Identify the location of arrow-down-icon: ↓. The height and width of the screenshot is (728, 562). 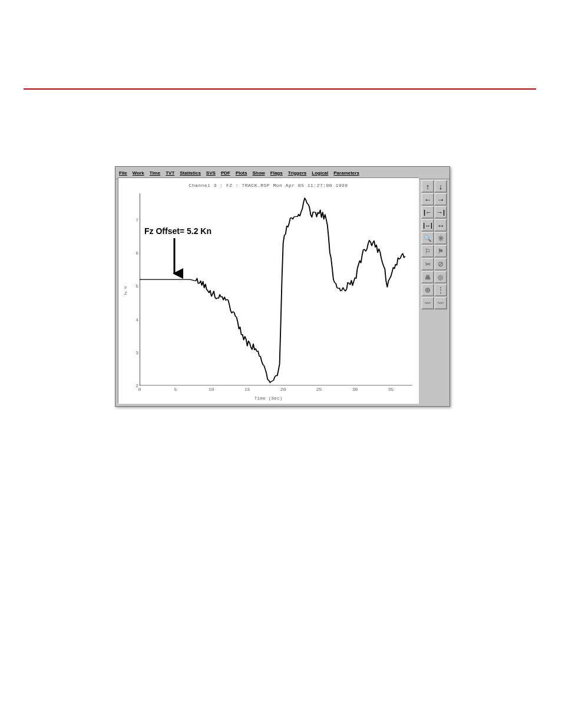
(441, 186).